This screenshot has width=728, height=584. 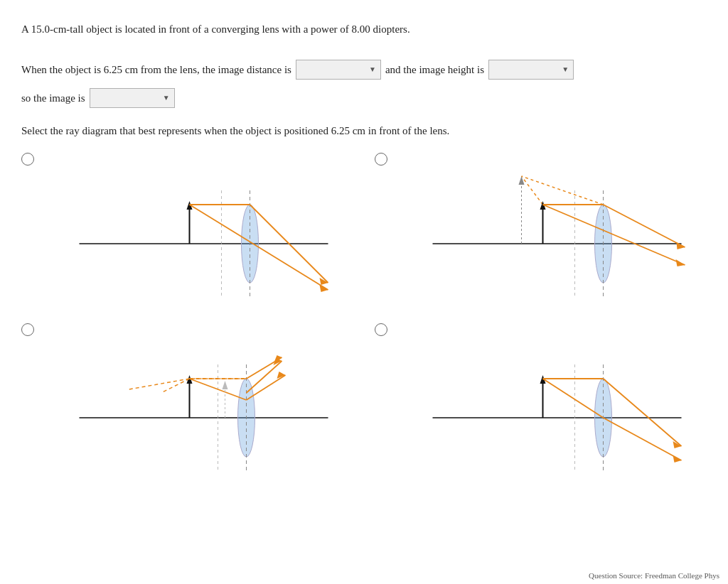 I want to click on image-height-dropdown: ▼, so click(x=531, y=70).